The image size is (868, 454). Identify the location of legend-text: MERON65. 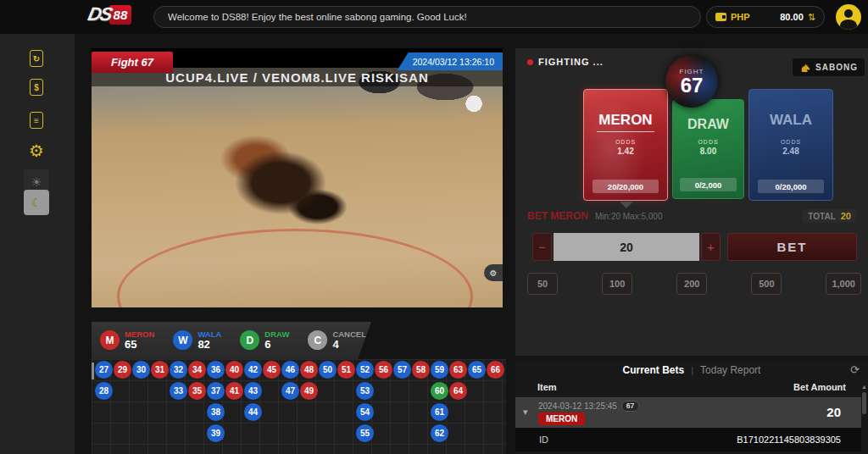
(139, 340).